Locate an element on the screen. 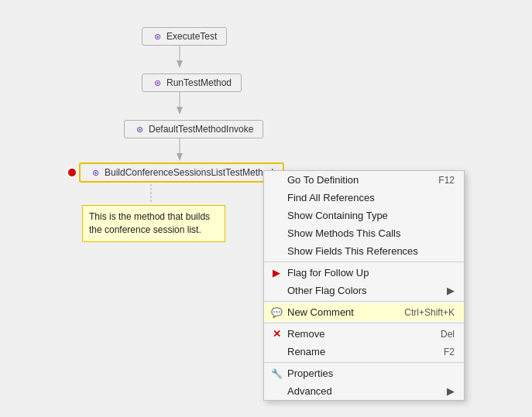 The image size is (532, 417). properties-label: Properties is located at coordinates (310, 373).